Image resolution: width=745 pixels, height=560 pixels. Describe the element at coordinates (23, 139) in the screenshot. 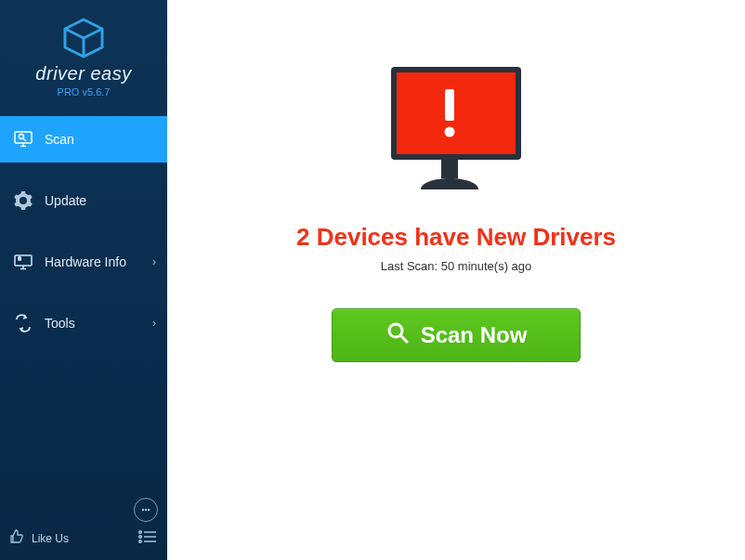

I see `scan-monitor-icon` at that location.